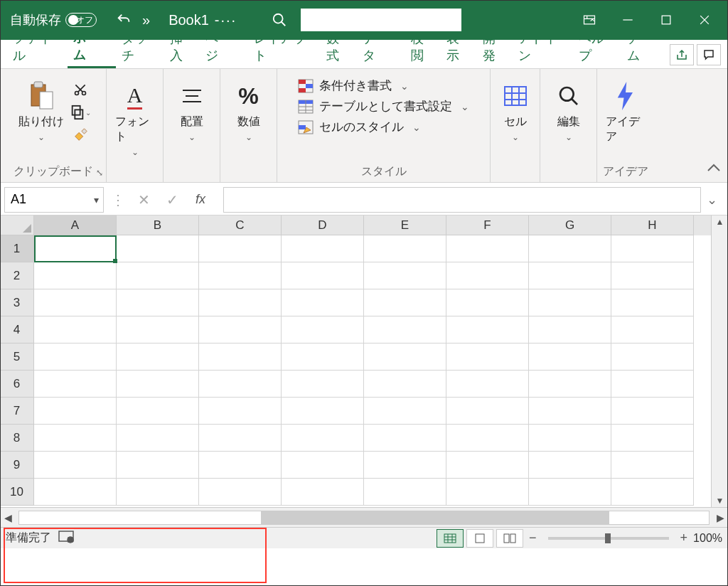 The width and height of the screenshot is (728, 586). Describe the element at coordinates (510, 538) in the screenshot. I see `page-break-view-button` at that location.